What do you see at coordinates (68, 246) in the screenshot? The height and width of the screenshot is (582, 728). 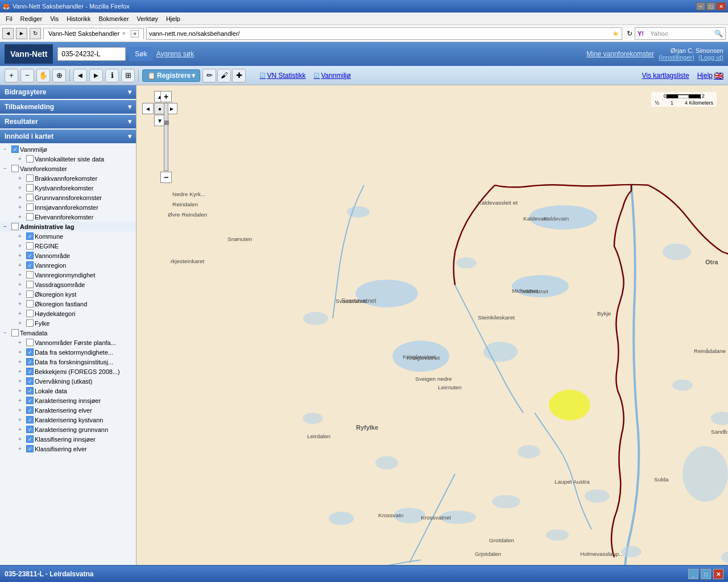 I see `tree-regine: + REGINE` at bounding box center [68, 246].